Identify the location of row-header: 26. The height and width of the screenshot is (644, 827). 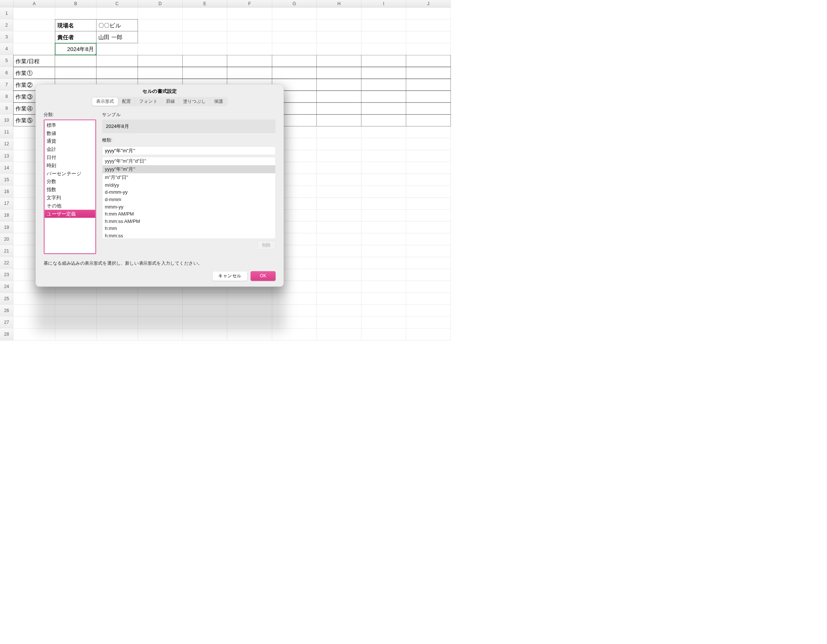
(7, 310).